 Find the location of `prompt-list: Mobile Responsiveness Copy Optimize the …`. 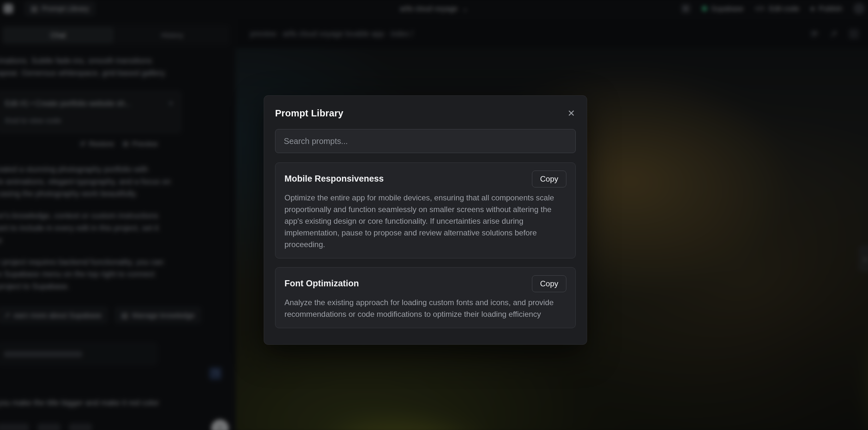

prompt-list: Mobile Responsiveness Copy Optimize the … is located at coordinates (425, 248).